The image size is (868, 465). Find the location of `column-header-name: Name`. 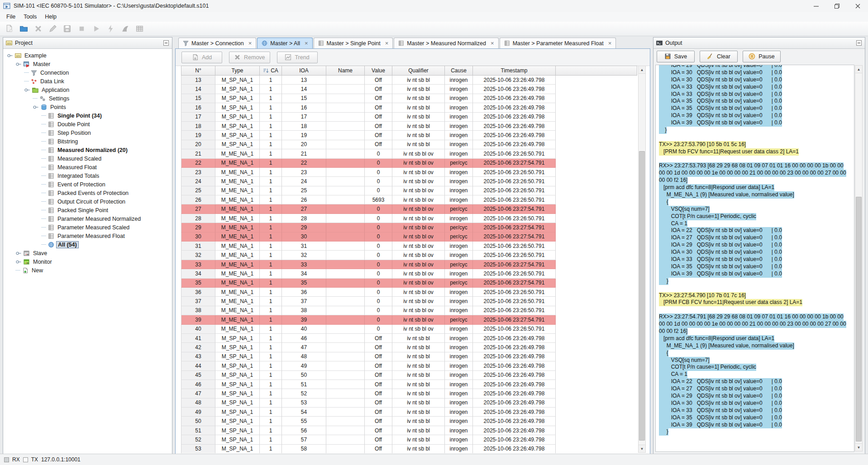

column-header-name: Name is located at coordinates (346, 71).